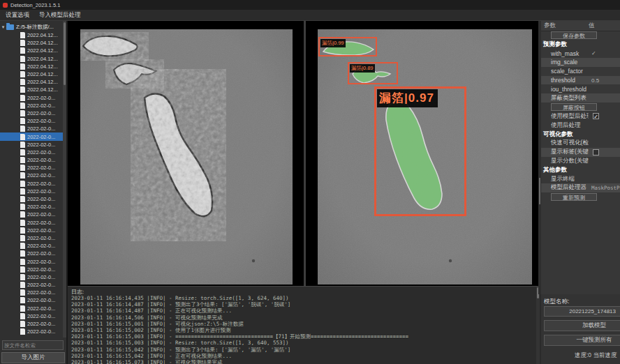 The height and width of the screenshot is (364, 620). Describe the element at coordinates (304, 153) in the screenshot. I see `viewer-splitter` at that location.